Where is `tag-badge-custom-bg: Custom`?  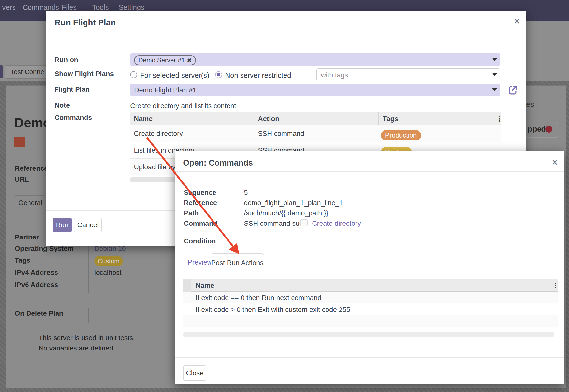
tag-badge-custom-bg: Custom is located at coordinates (109, 261).